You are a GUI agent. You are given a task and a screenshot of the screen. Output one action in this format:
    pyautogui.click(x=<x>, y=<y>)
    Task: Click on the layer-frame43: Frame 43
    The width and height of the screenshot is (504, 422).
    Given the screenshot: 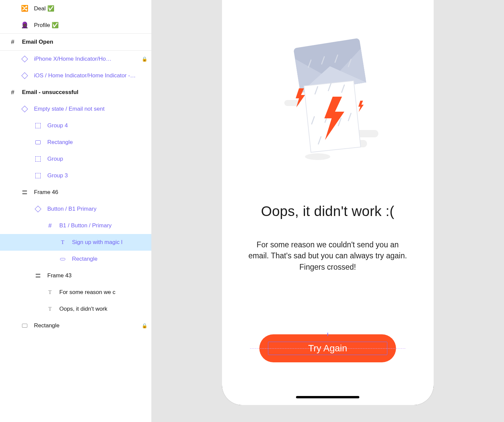 What is the action you would take?
    pyautogui.click(x=76, y=276)
    